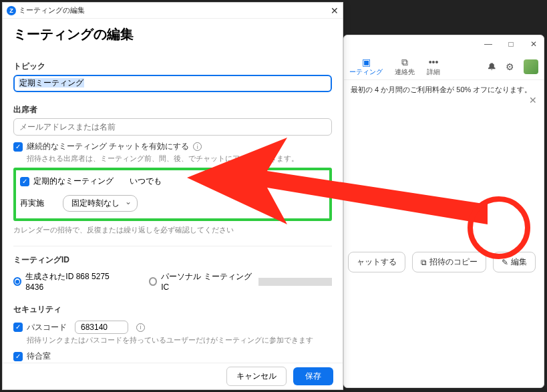 Image resolution: width=547 pixels, height=392 pixels. What do you see at coordinates (519, 262) in the screenshot?
I see `edit-button-label: 編集` at bounding box center [519, 262].